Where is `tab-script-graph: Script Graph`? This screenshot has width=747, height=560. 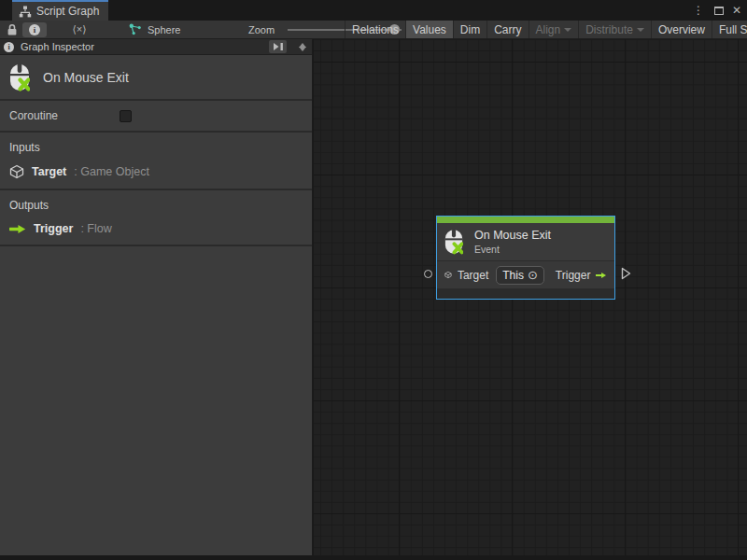 tab-script-graph: Script Graph is located at coordinates (60, 10).